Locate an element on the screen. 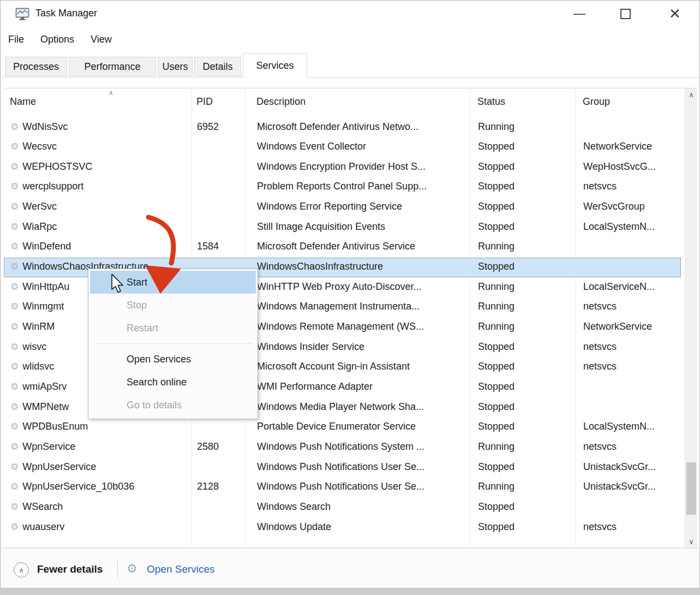 The width and height of the screenshot is (700, 595). service-pid: 2580 is located at coordinates (208, 447).